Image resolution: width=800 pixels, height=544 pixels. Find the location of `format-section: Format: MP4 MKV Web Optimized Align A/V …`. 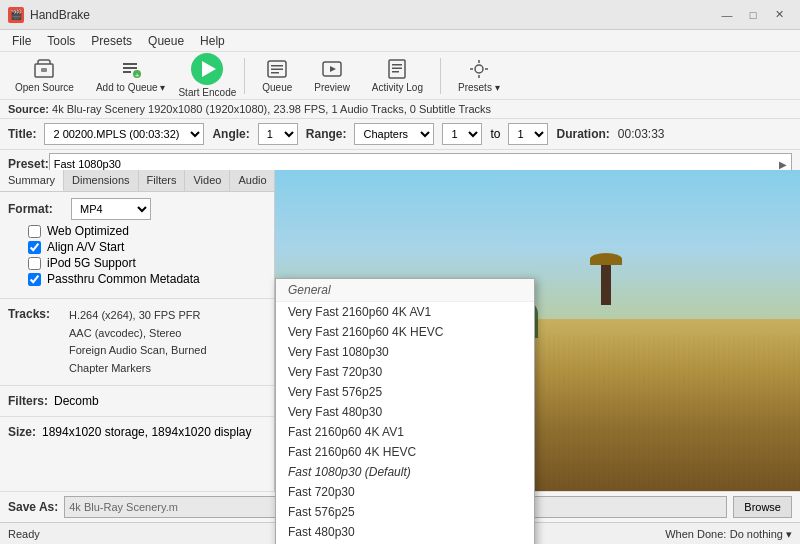

format-section: Format: MP4 MKV Web Optimized Align A/V … is located at coordinates (137, 243).